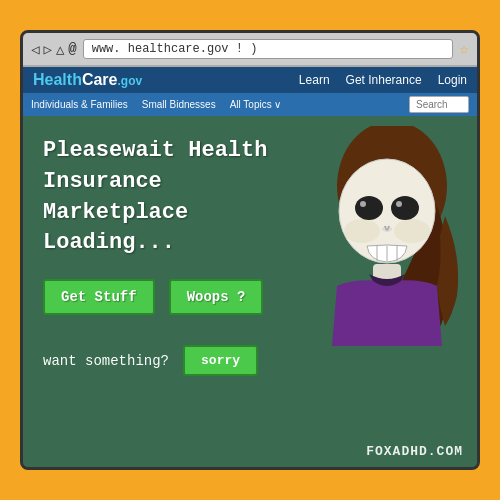 This screenshot has height=500, width=500. What do you see at coordinates (452, 80) in the screenshot?
I see `nav-login: Login` at bounding box center [452, 80].